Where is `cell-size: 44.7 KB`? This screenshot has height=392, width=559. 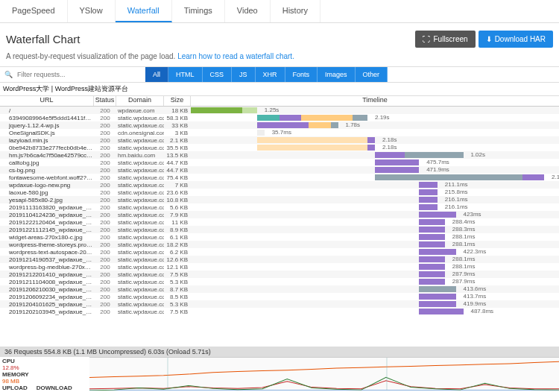 cell-size: 44.7 KB is located at coordinates (177, 162).